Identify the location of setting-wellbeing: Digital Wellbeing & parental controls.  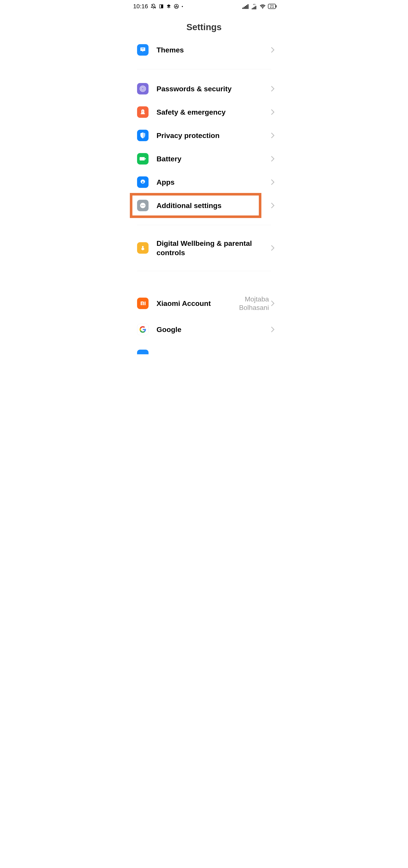
(204, 248).